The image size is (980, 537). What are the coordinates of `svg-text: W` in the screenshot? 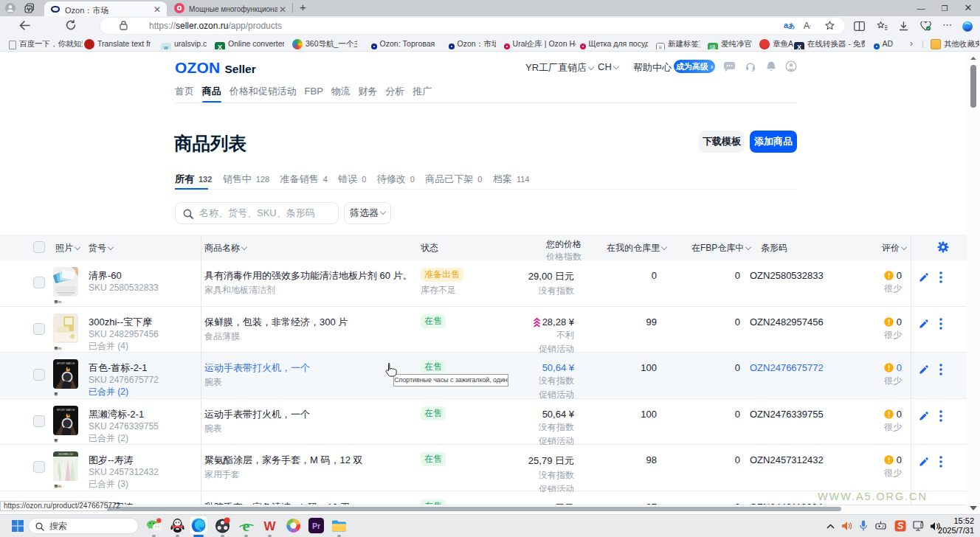 It's located at (270, 527).